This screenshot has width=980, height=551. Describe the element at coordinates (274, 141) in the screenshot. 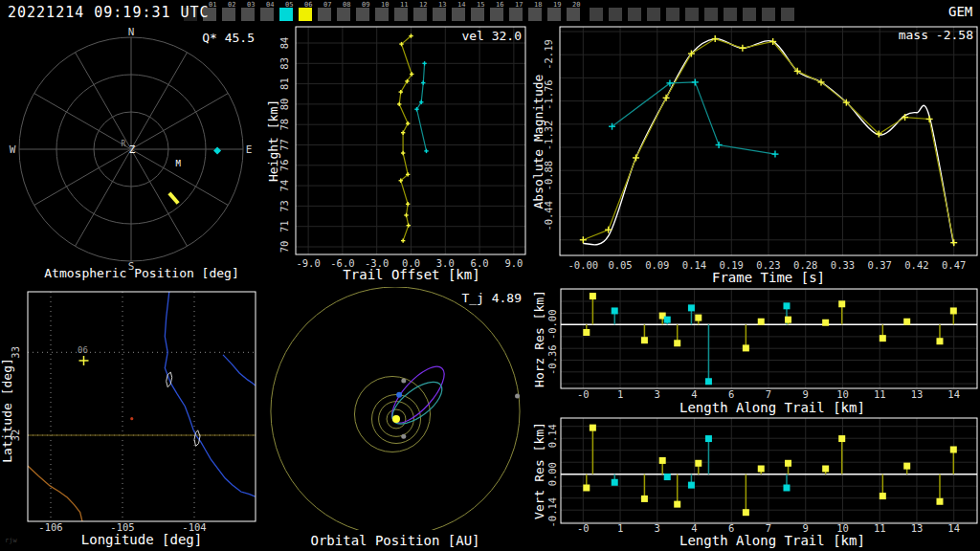

I see `svg-text: Height [km]` at that location.